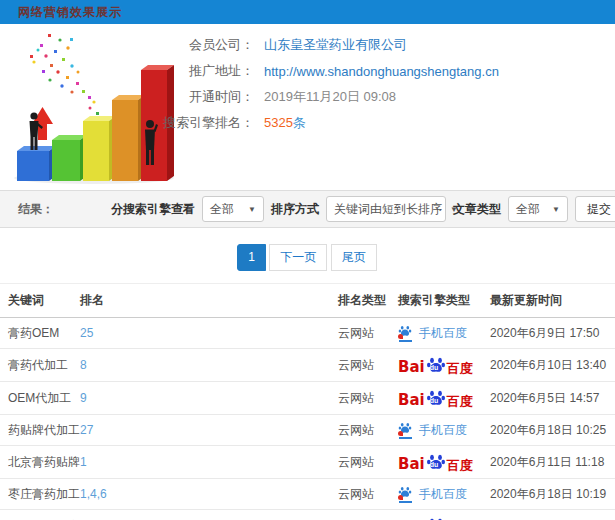 The image size is (615, 520). What do you see at coordinates (252, 258) in the screenshot?
I see `pagination-page-1: 1` at bounding box center [252, 258].